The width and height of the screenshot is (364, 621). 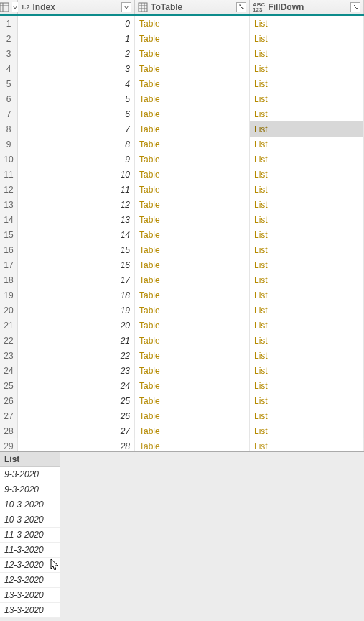 What do you see at coordinates (182, 310) in the screenshot?
I see `table-row: 2019TableList` at bounding box center [182, 310].